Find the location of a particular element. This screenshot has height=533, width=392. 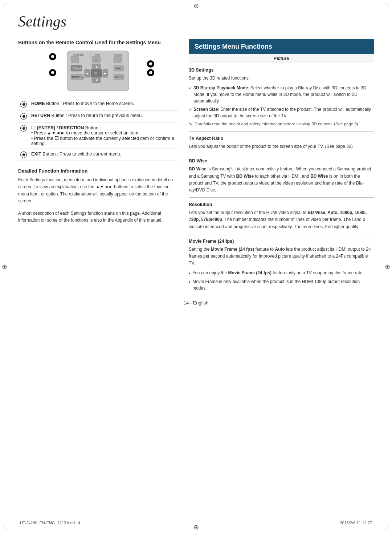

3d-bluray-text: 3D Blu-ray Playback Mode: Select whether… is located at coordinates (284, 94).